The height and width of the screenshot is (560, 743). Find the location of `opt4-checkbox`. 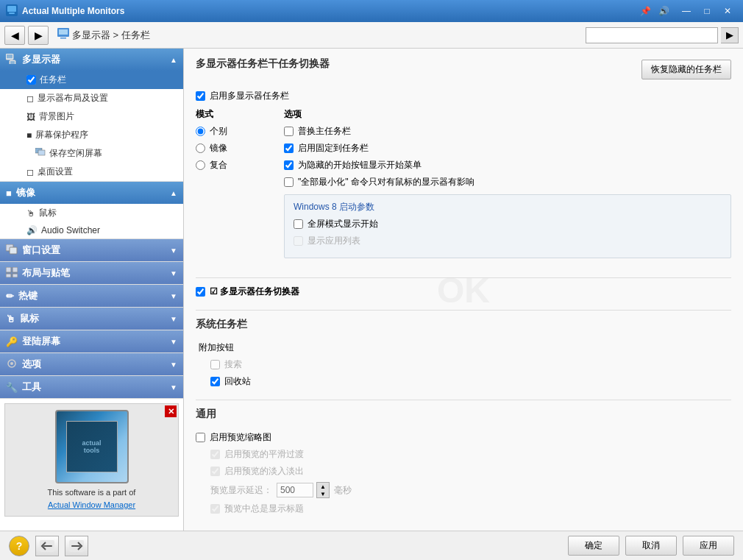

opt4-checkbox is located at coordinates (288, 182).